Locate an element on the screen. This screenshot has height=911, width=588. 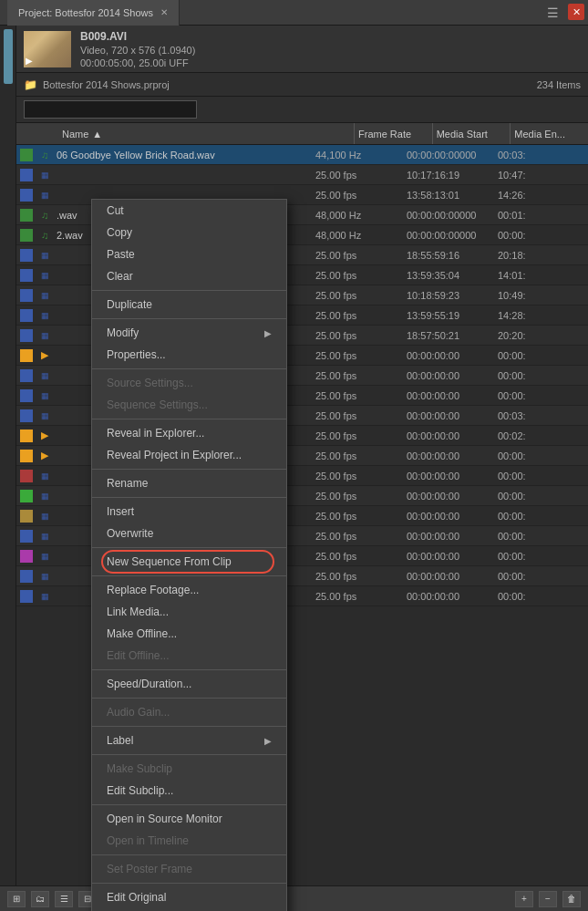
new-item-button: ⊞ is located at coordinates (16, 899).